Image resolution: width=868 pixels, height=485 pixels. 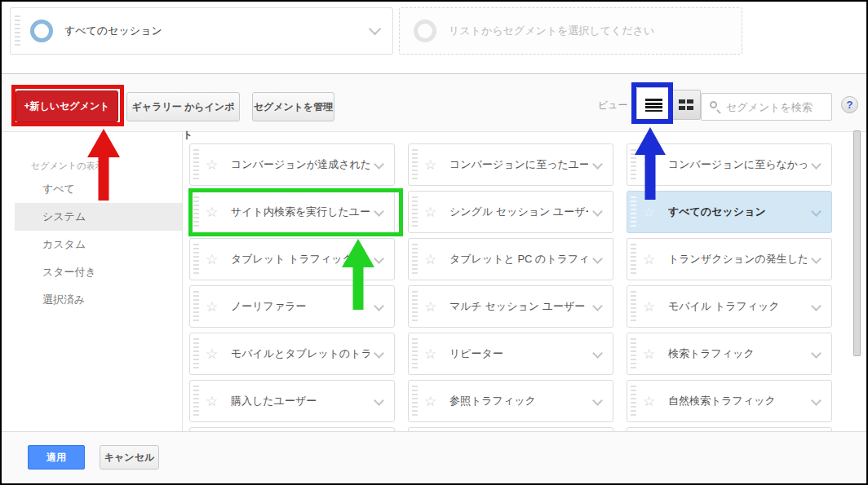 I want to click on segment-card: ☆ 検索トラフィック, so click(x=729, y=354).